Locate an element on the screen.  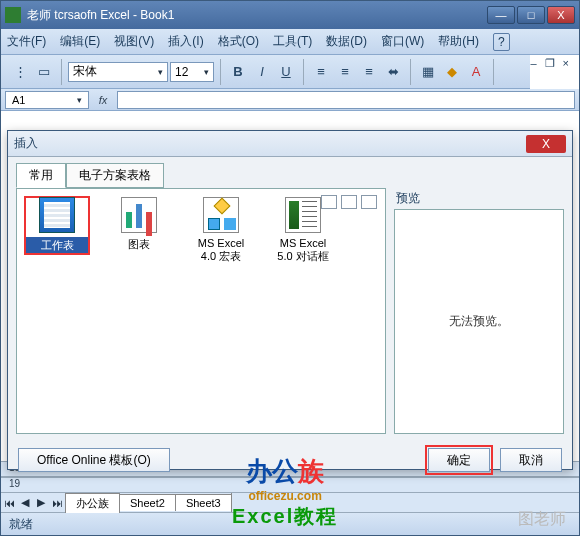
font-select: 宋体▾ is located at coordinates (118, 72).